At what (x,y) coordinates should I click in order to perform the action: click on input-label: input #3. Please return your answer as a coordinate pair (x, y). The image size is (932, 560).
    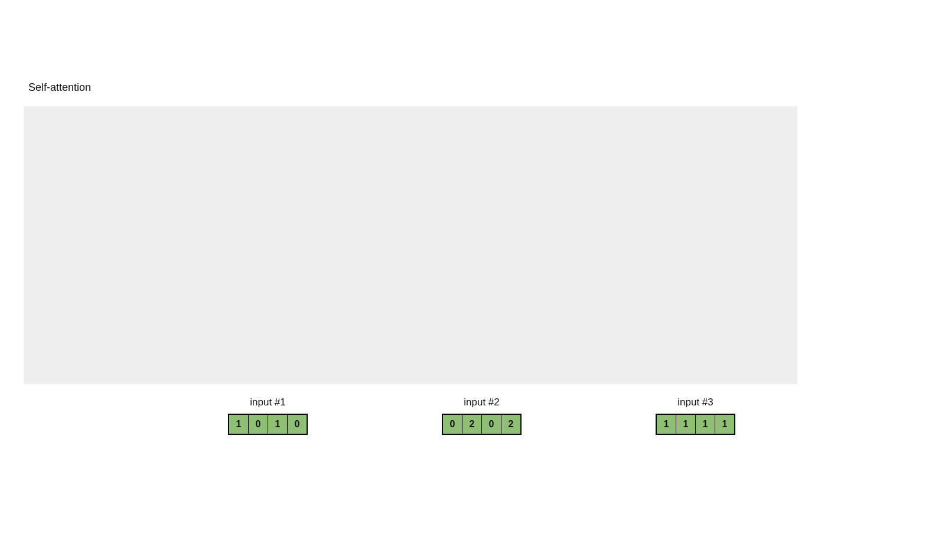
    Looking at the image, I should click on (696, 402).